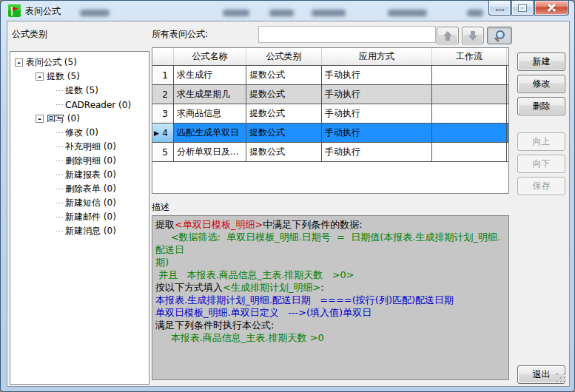 This screenshot has height=392, width=575. I want to click on resize-grip, so click(562, 379).